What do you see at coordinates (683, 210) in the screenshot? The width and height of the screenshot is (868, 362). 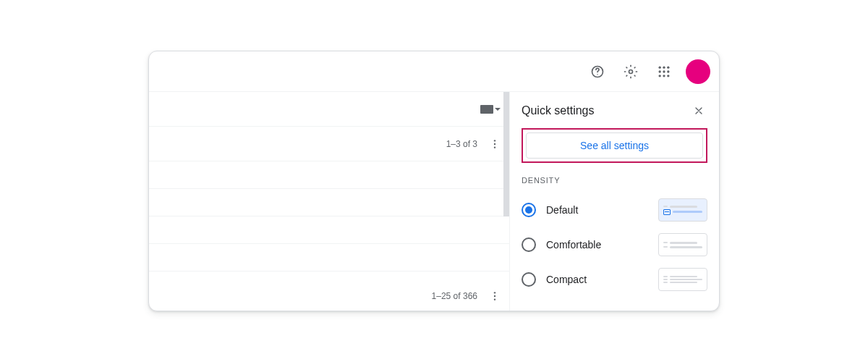 I see `density-preview-default` at bounding box center [683, 210].